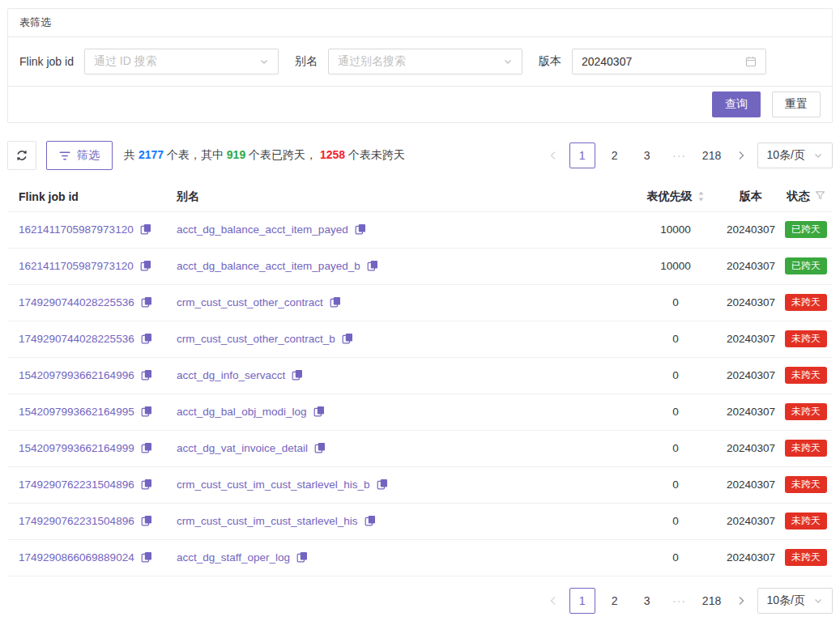 This screenshot has height=621, width=840. What do you see at coordinates (420, 266) in the screenshot?
I see `table-row: 1621411705987973120 acct_dg_balance_acct…` at bounding box center [420, 266].